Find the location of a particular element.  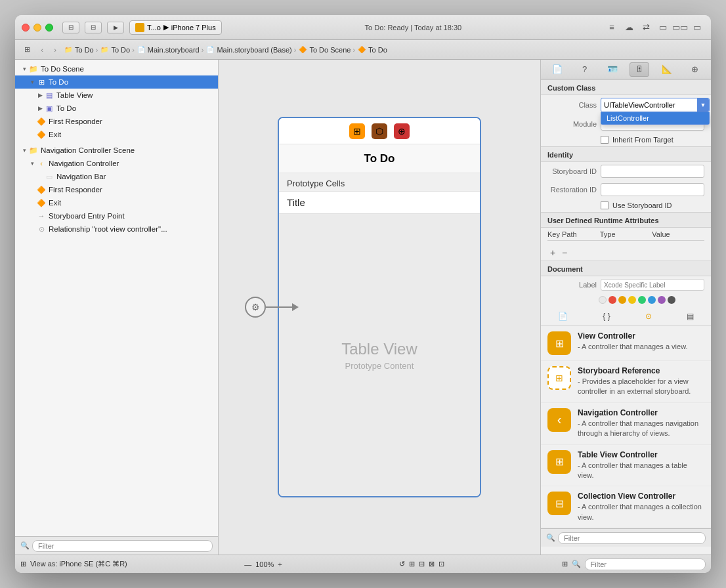

todo-cell-label: To Do is located at coordinates (66, 108).